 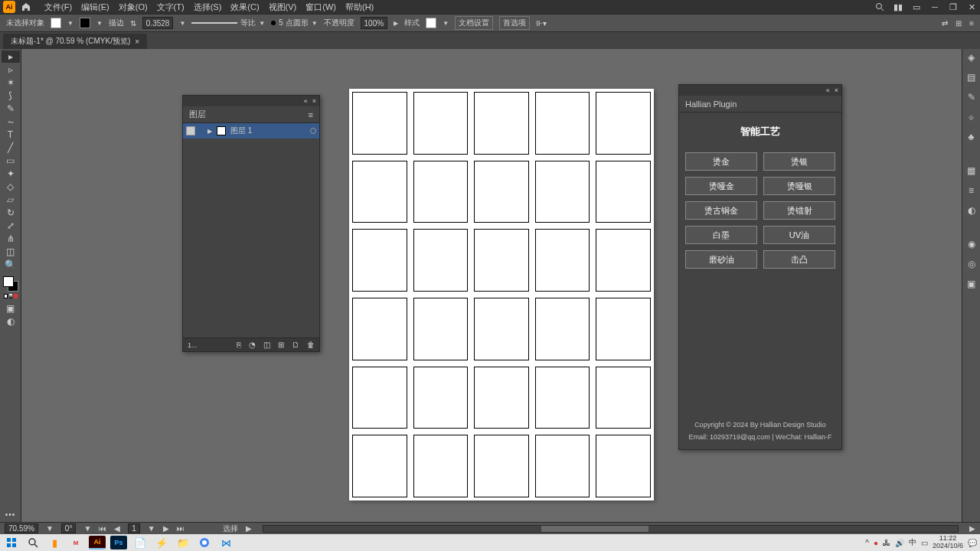 I want to click on menu-view: 视图(V), so click(x=283, y=8).